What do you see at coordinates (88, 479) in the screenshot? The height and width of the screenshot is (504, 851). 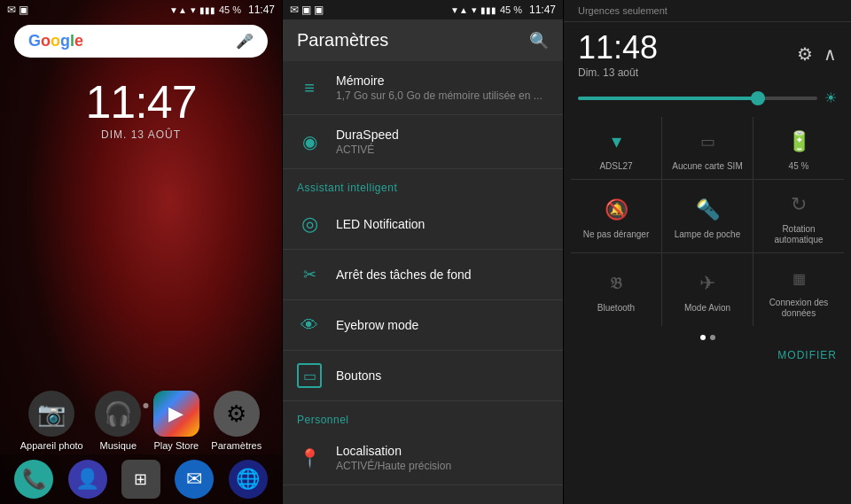 I see `contacts-nav: 👤` at bounding box center [88, 479].